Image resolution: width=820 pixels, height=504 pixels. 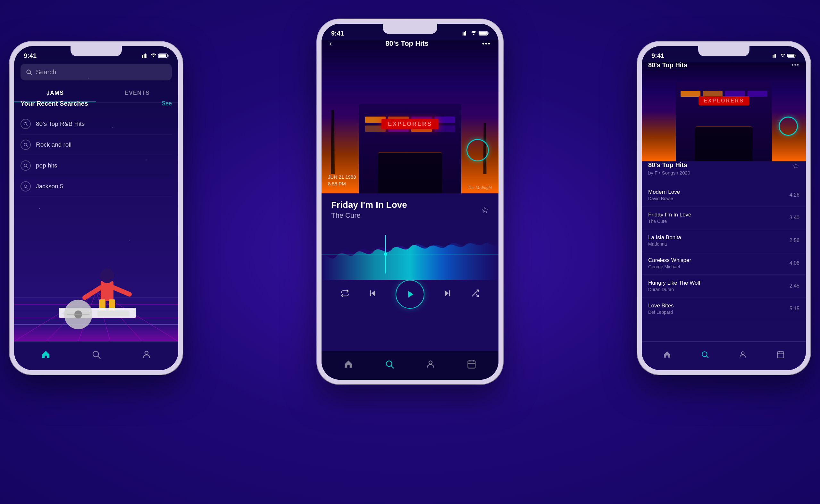 I want to click on track-name-1: Friday I'm In Love, so click(x=719, y=215).